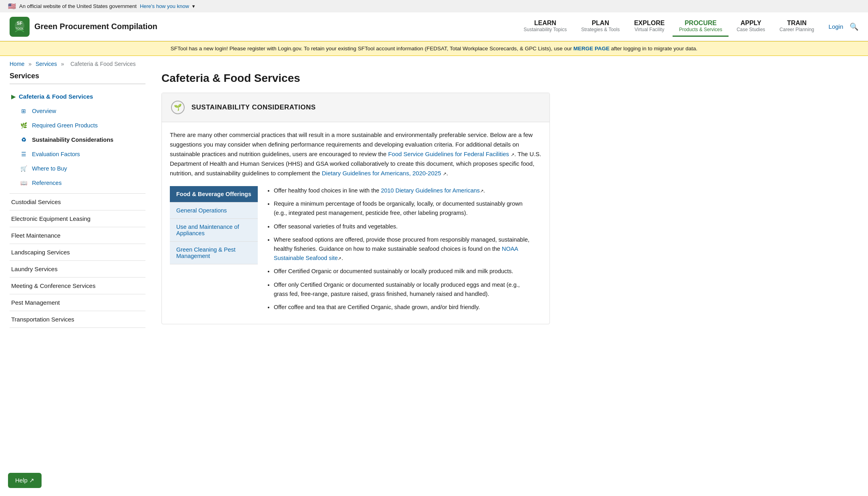  I want to click on gov-banner-text: An official website of the United States…, so click(78, 6).